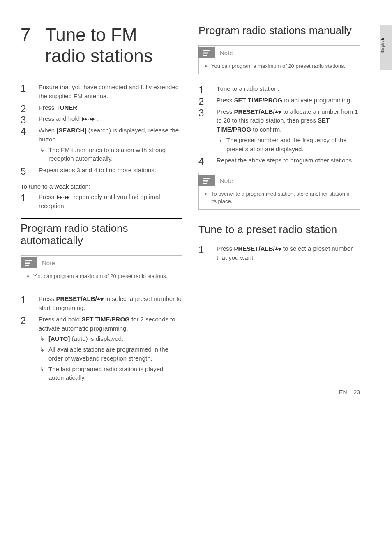  Describe the element at coordinates (279, 199) in the screenshot. I see `note-body: To overwrite a programmed station, store…` at that location.